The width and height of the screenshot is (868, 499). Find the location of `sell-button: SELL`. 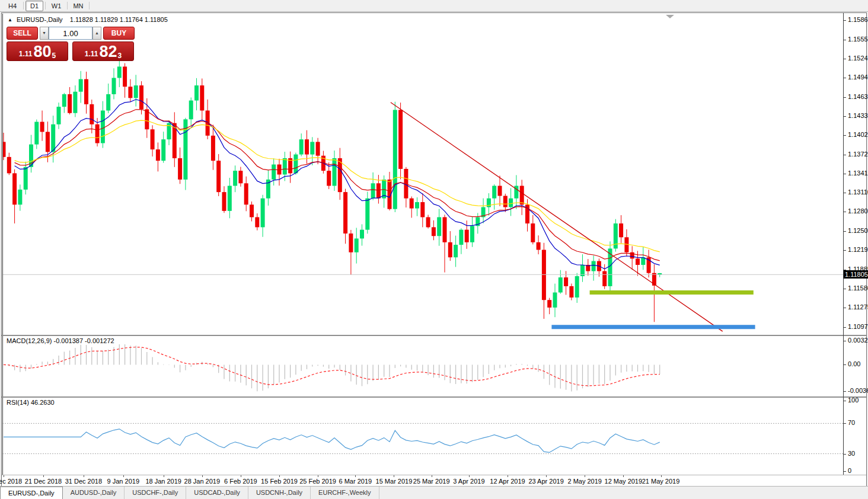

sell-button: SELL is located at coordinates (23, 33).